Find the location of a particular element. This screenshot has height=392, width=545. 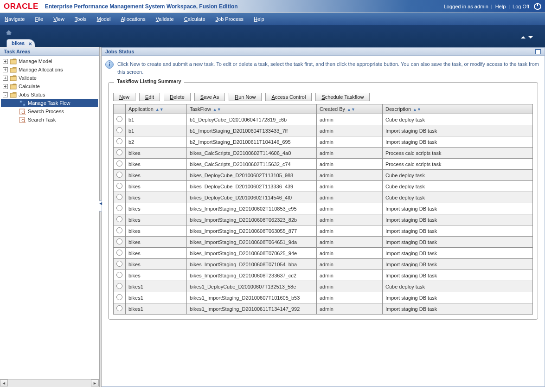

folder-icon is located at coordinates (13, 70).